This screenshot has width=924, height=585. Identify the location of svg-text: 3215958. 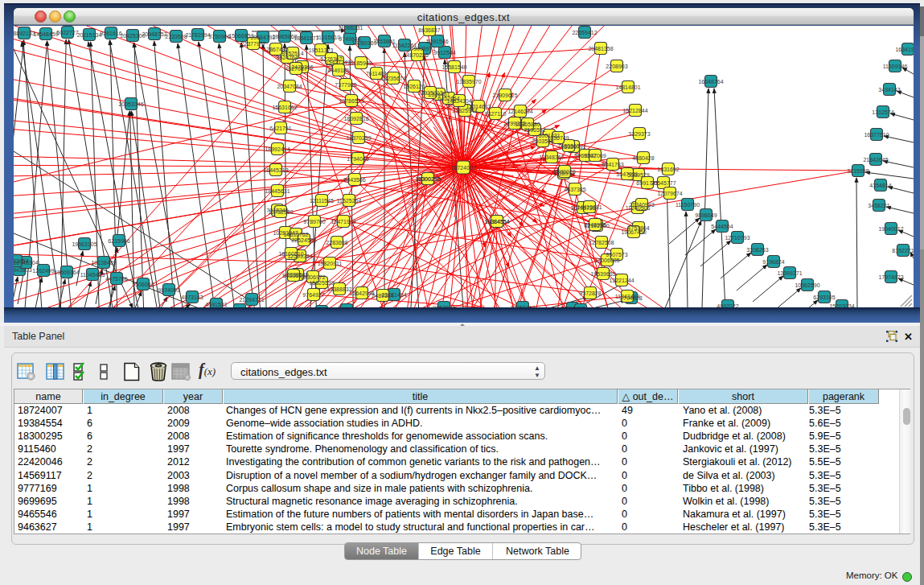
(857, 171).